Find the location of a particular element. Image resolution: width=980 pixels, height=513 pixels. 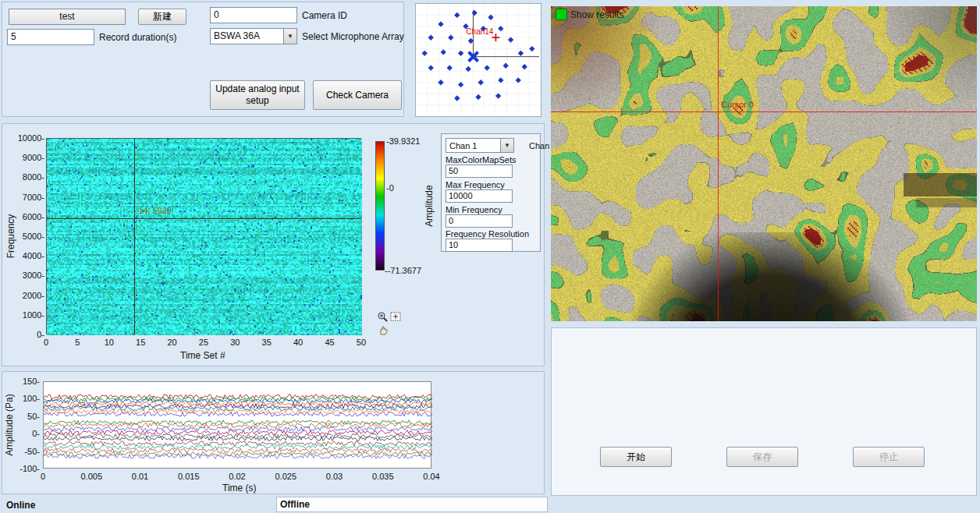

analysis-controls-box: Chan 1 ▼ Chan MaxColorMapSets 50 Max Fre… is located at coordinates (491, 193).